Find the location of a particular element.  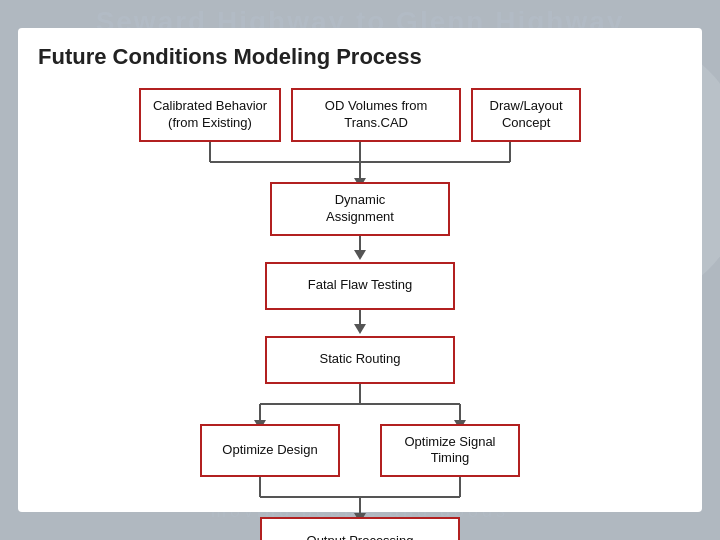

box-fatal-flaw: Fatal Flaw Testing is located at coordinates (360, 286).